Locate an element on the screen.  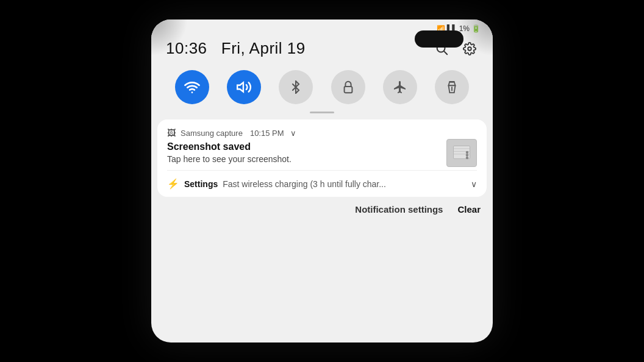
notification-panel: 🖼 Samsung capture 10:15 PM ∨ Screenshot … is located at coordinates (322, 158).